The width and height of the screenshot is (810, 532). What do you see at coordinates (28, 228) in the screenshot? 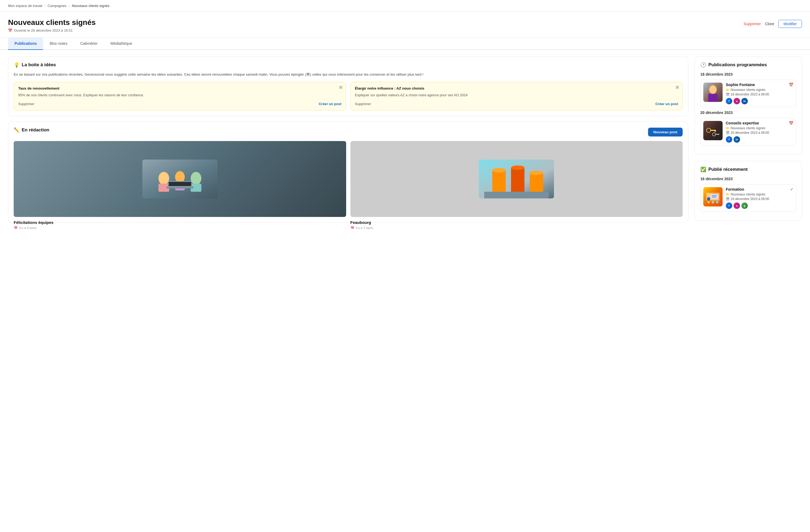
I see `draft-card-1-time: il y a 5 jours` at bounding box center [28, 228].